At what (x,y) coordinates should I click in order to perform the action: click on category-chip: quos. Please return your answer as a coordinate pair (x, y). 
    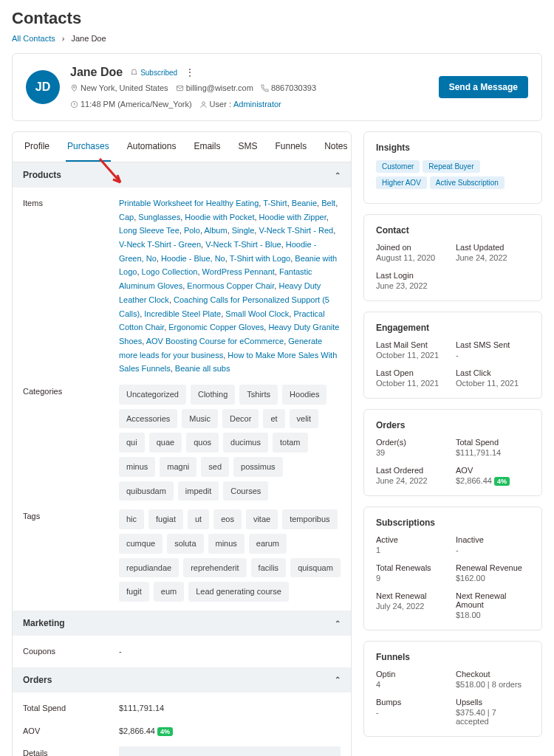
    Looking at the image, I should click on (202, 443).